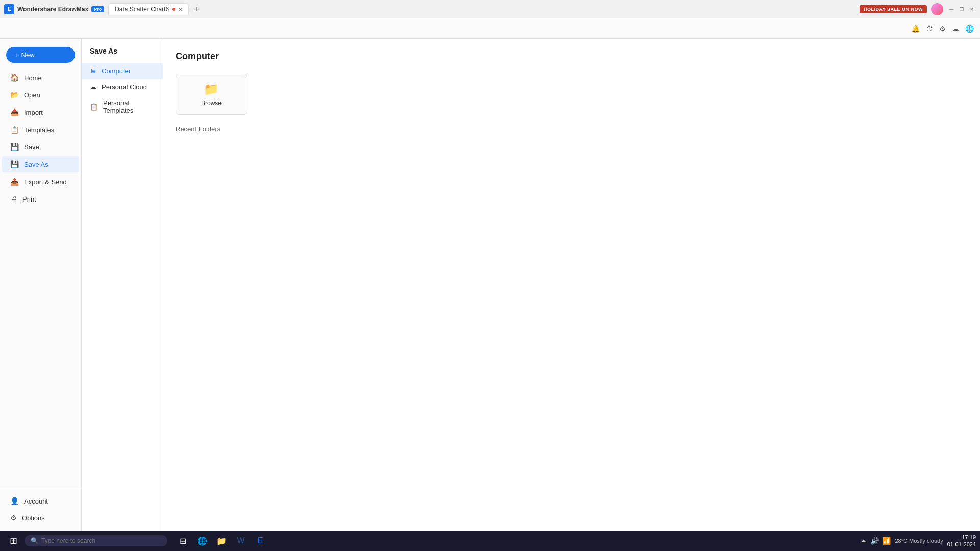 This screenshot has height=551, width=980. Describe the element at coordinates (222, 541) in the screenshot. I see `taskbar-apps: ⊟ 🌐 📁 W E` at that location.